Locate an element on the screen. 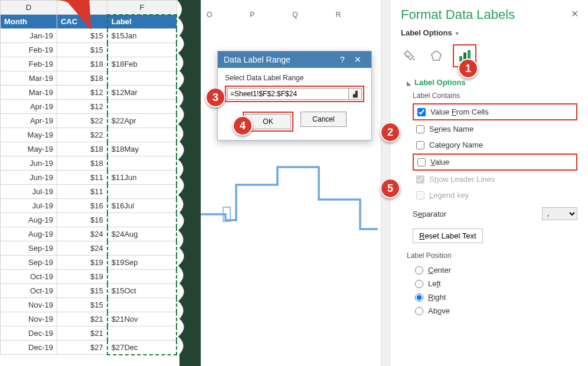 Image resolution: width=588 pixels, height=366 pixels. cell-label: $21Nov is located at coordinates (142, 319).